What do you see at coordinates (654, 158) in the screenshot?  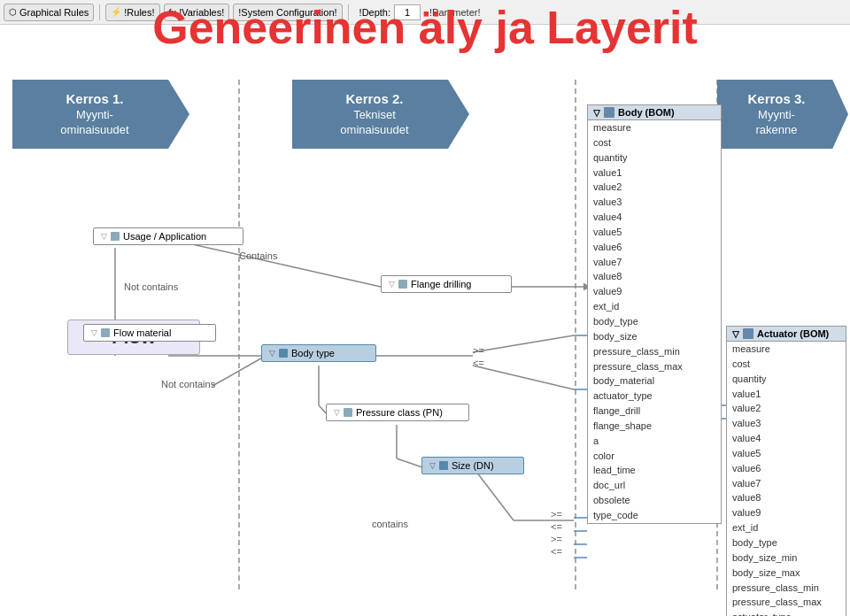 I see `body-bom-row: quantity` at bounding box center [654, 158].